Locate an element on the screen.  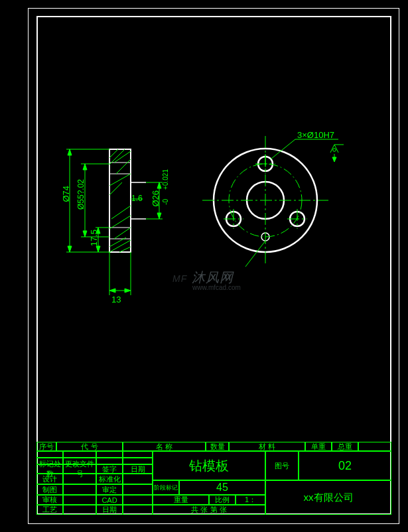
dim-chamfer: 1.6 is located at coordinates (137, 198).